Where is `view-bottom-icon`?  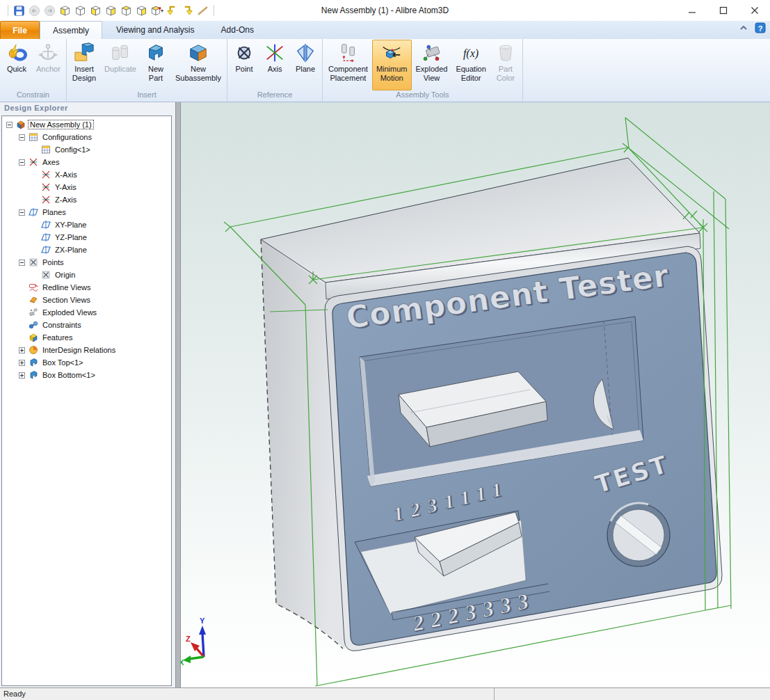 view-bottom-icon is located at coordinates (142, 11).